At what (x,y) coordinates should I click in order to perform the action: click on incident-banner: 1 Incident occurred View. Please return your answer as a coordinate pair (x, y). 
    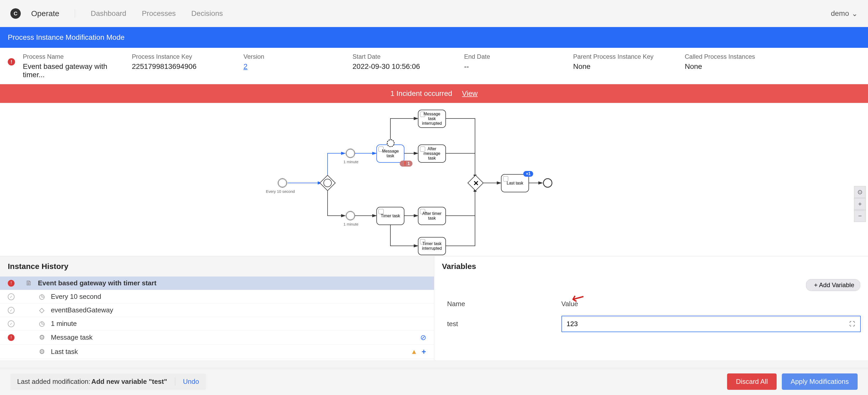
    Looking at the image, I should click on (434, 94).